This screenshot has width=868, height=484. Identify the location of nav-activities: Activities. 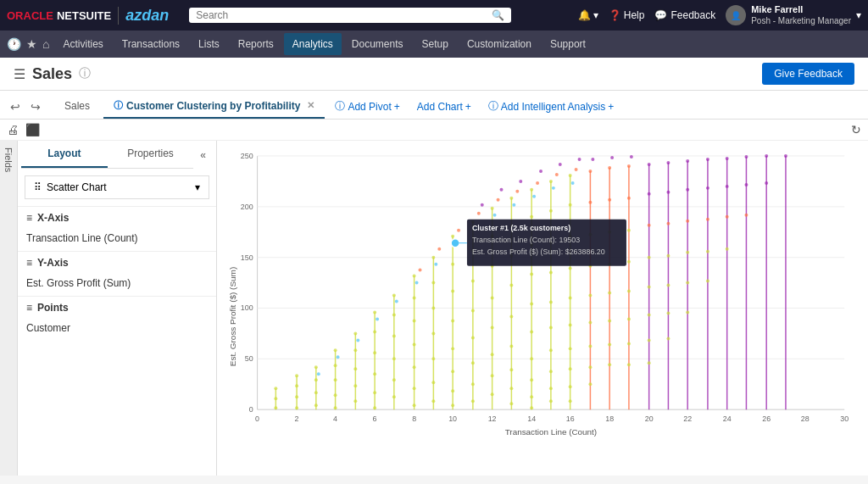
(83, 44).